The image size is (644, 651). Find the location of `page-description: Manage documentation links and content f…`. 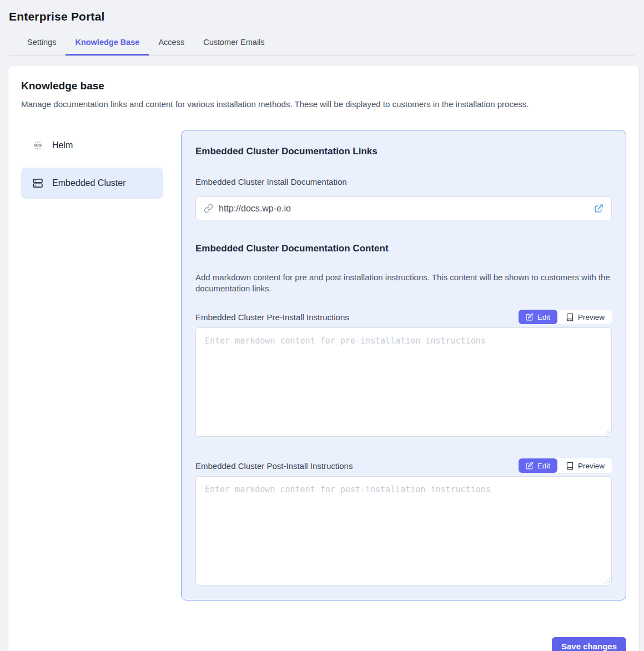

page-description: Manage documentation links and content f… is located at coordinates (324, 104).